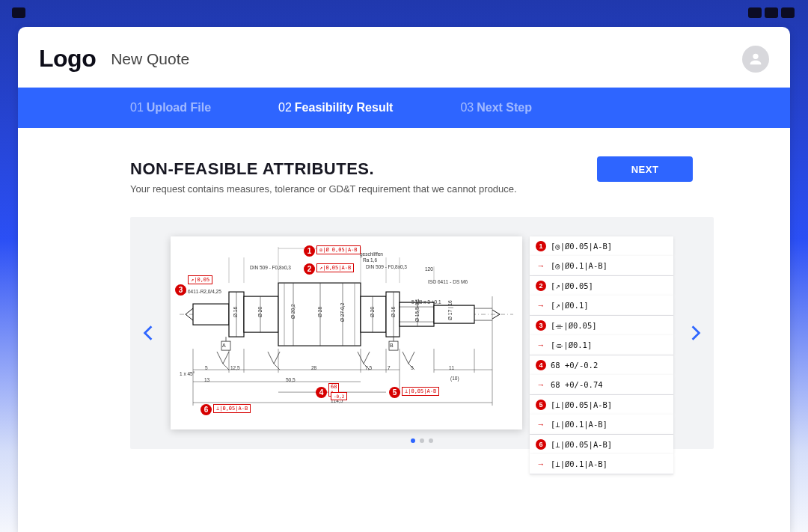  I want to click on dim-d15501: Ø 15,5-0,1, so click(417, 310).